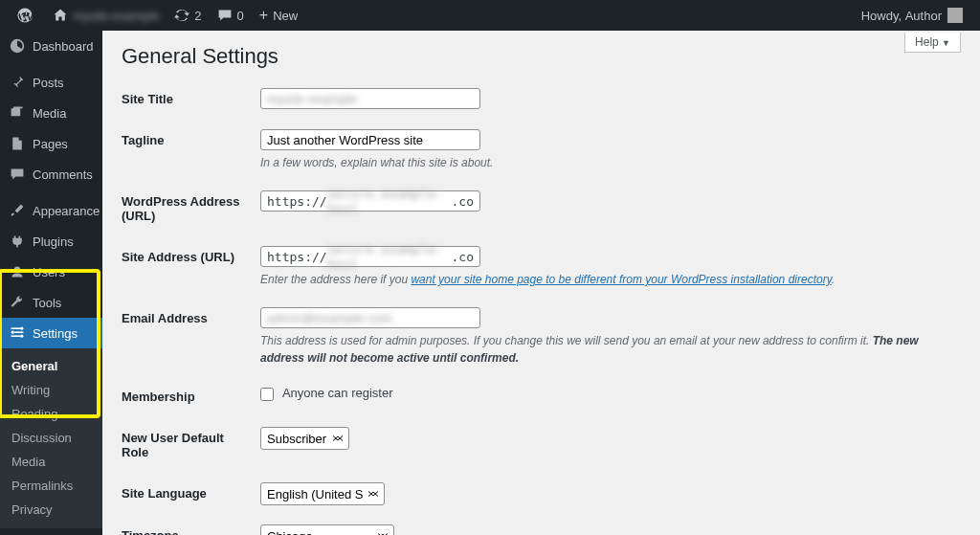  What do you see at coordinates (52, 174) in the screenshot?
I see `menu-comments: Comments` at bounding box center [52, 174].